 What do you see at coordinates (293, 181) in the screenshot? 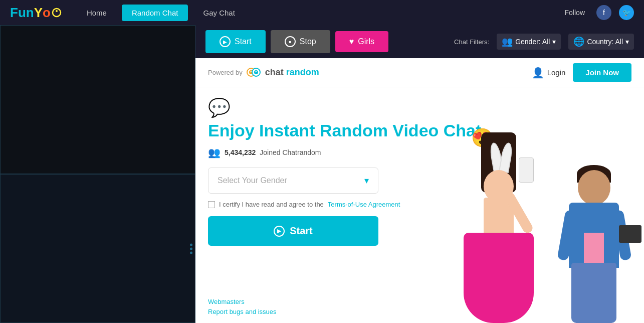
I see `gender-select-dropdown: Select Your Gender ▾` at bounding box center [293, 181].